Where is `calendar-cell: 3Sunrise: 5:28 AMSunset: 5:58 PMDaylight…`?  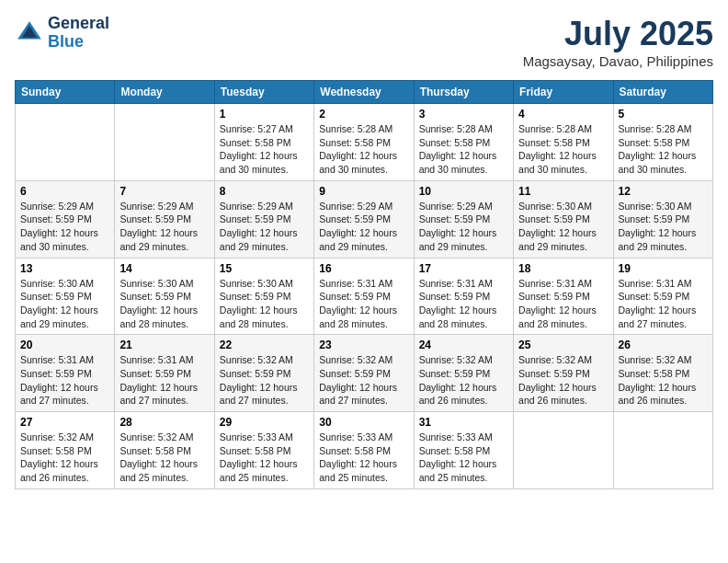
calendar-cell: 3Sunrise: 5:28 AMSunset: 5:58 PMDaylight… is located at coordinates (463, 143).